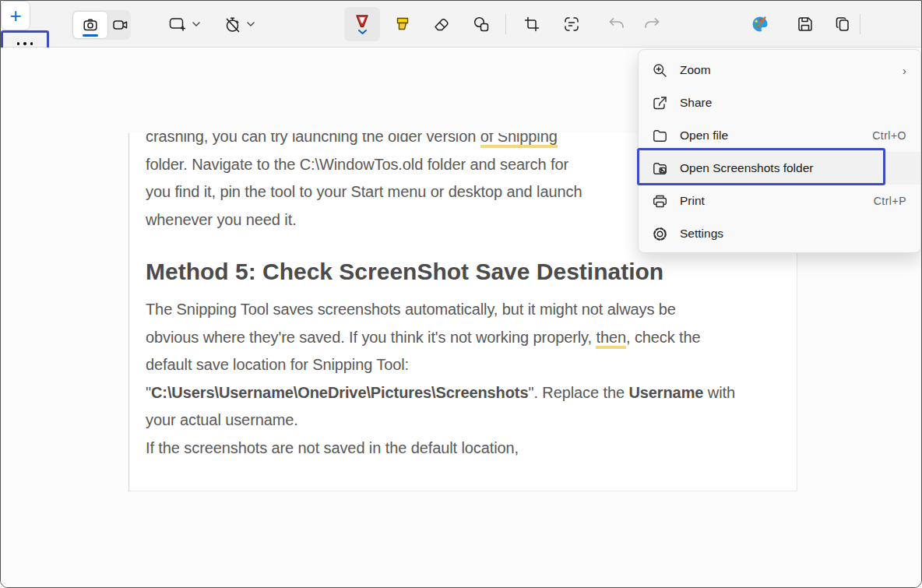 The height and width of the screenshot is (588, 922). I want to click on shapes-icon, so click(481, 24).